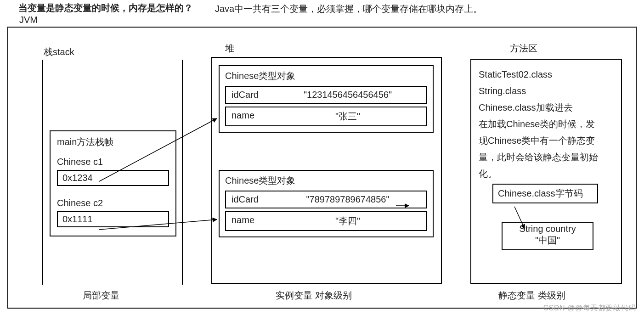 The image size is (644, 315). What do you see at coordinates (326, 204) in the screenshot?
I see `heap-object: Chinese类型对象 idCard "789789789674856" nam…` at bounding box center [326, 204].